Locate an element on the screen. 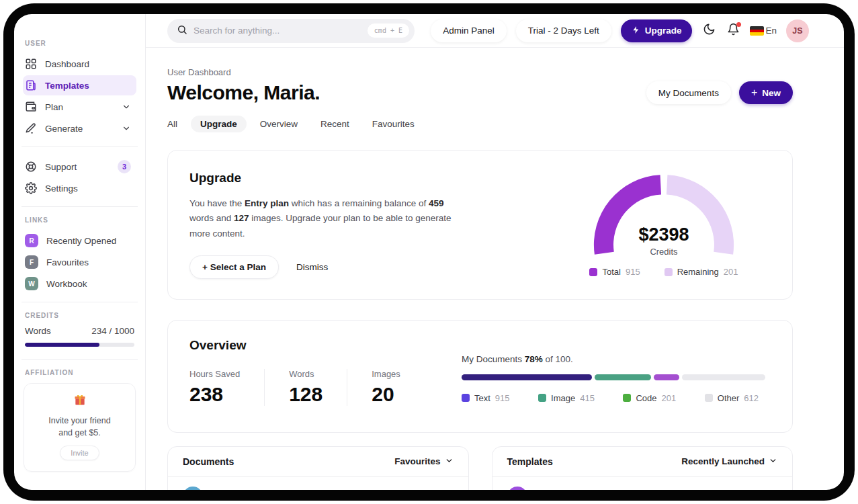 The width and height of the screenshot is (858, 504). sidebar: USER Dashboard Templates Plan is located at coordinates (80, 252).